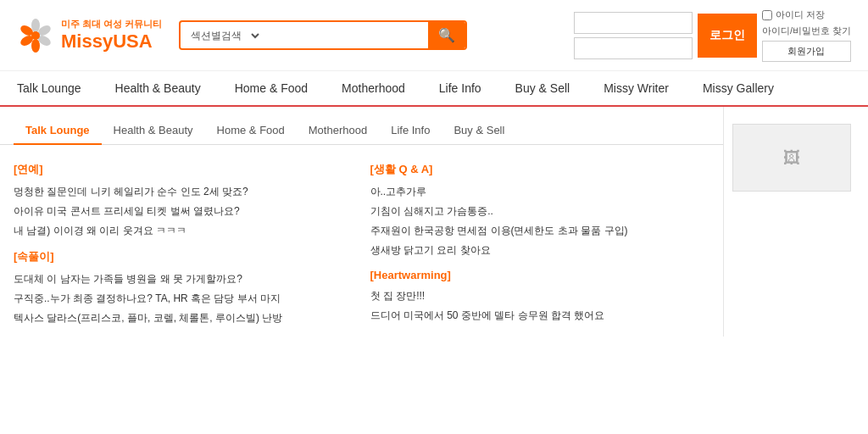 Image resolution: width=868 pixels, height=434 pixels. What do you see at coordinates (796, 222) in the screenshot?
I see `sidebar: 🖼` at bounding box center [796, 222].